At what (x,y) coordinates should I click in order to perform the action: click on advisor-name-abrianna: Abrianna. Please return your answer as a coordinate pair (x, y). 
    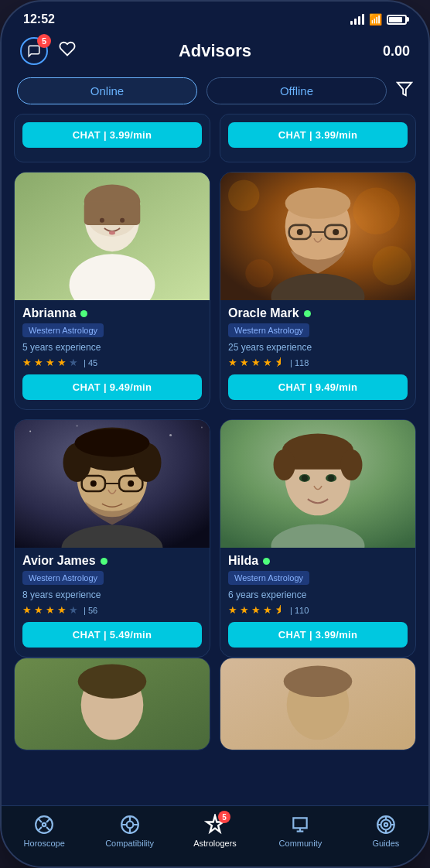
    Looking at the image, I should click on (49, 313).